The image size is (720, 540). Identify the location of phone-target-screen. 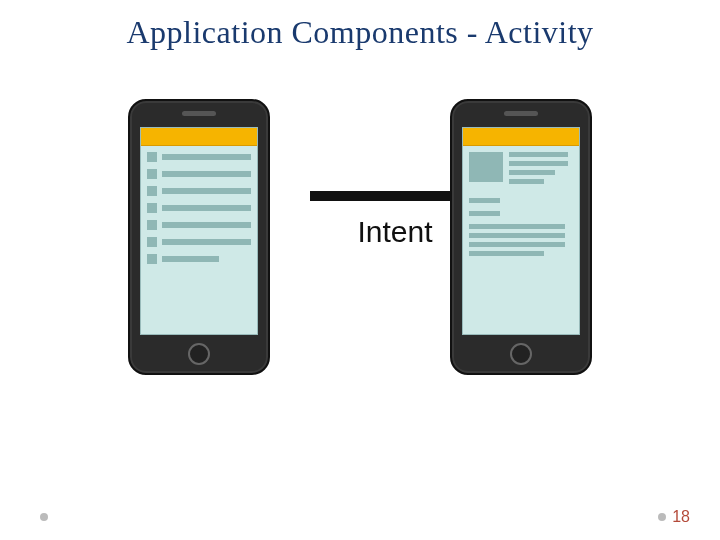
(521, 231).